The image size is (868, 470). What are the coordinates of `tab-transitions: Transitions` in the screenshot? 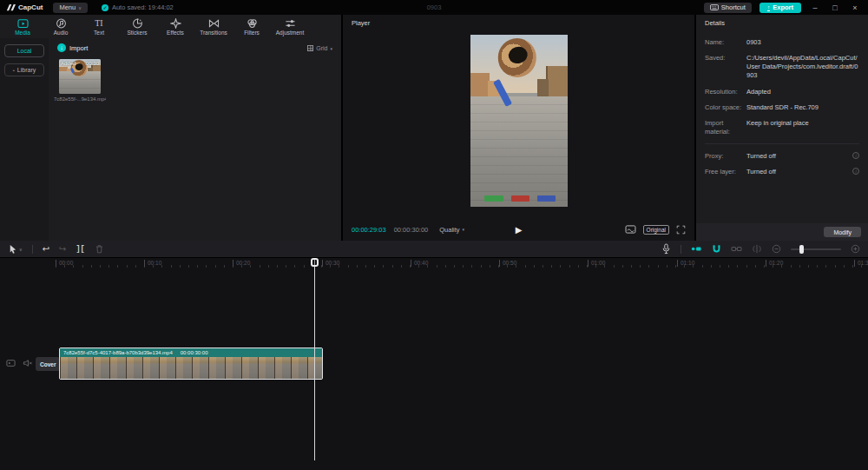 It's located at (214, 27).